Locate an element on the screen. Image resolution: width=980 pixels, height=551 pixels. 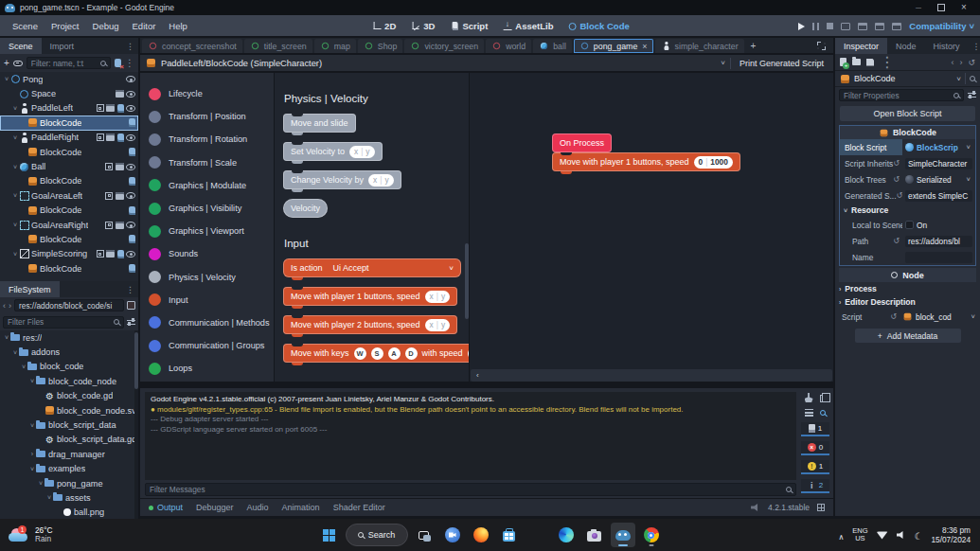
expand-arrow-icon: › is located at coordinates (32, 454).